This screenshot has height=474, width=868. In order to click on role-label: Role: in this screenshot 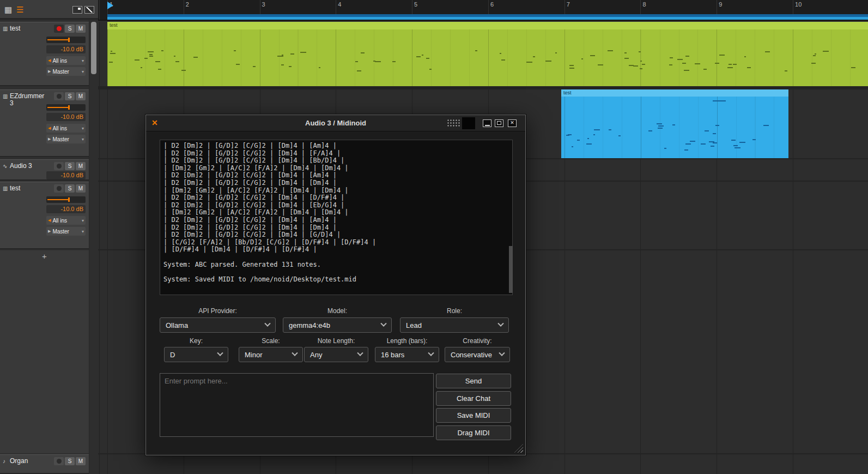, I will do `click(454, 311)`.